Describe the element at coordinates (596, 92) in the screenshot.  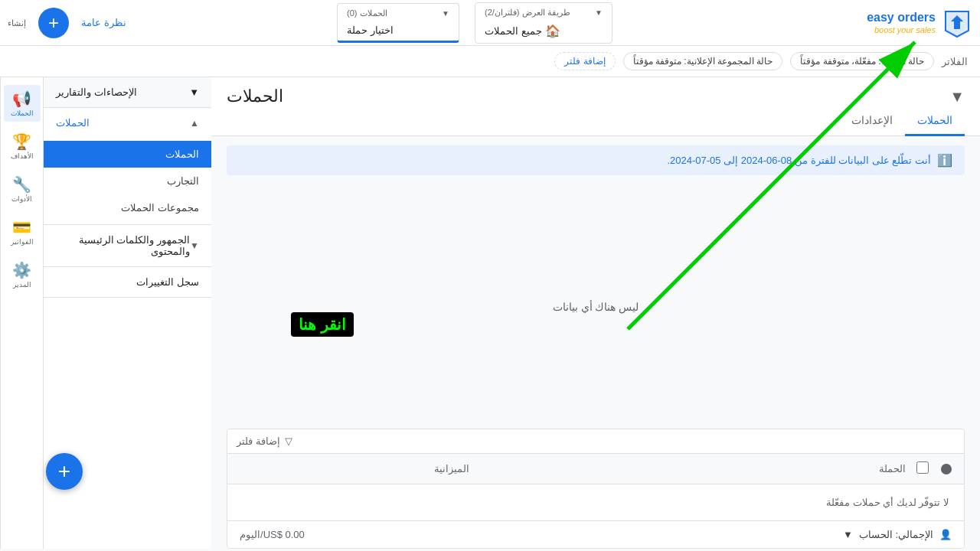
I see `content-header: ▼ الحملات` at that location.